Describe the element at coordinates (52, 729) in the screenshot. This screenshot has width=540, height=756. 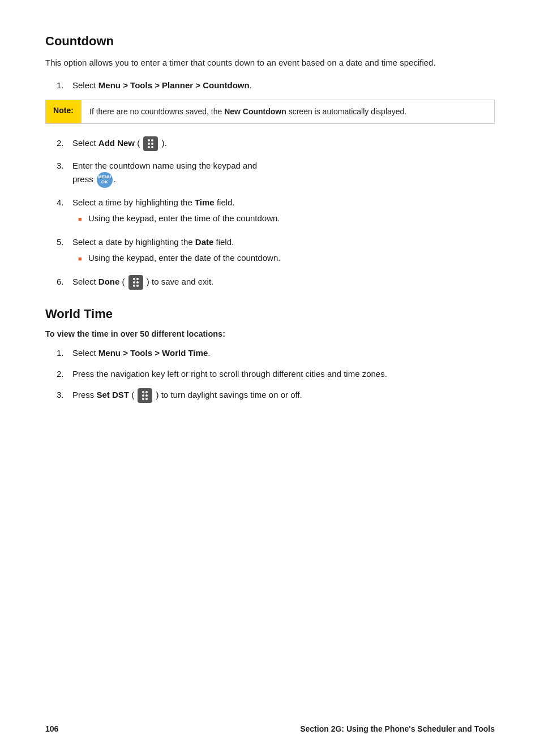
I see `page-number: 106` at that location.